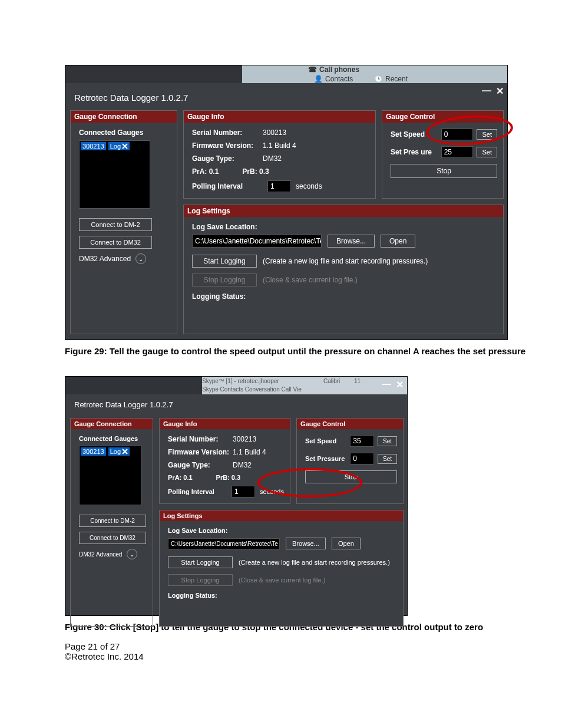  What do you see at coordinates (326, 459) in the screenshot?
I see `set-pressure-label: Set Pressure` at bounding box center [326, 459].